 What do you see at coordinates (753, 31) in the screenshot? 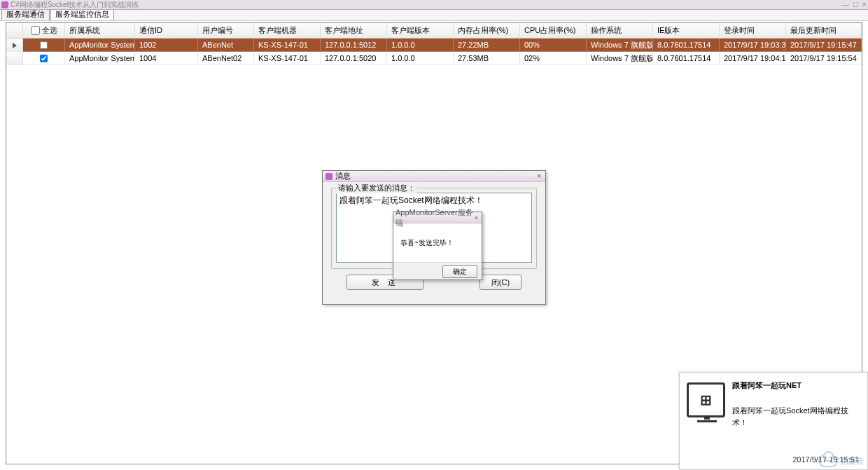
I see `col-login-time: 登录时间` at bounding box center [753, 31].